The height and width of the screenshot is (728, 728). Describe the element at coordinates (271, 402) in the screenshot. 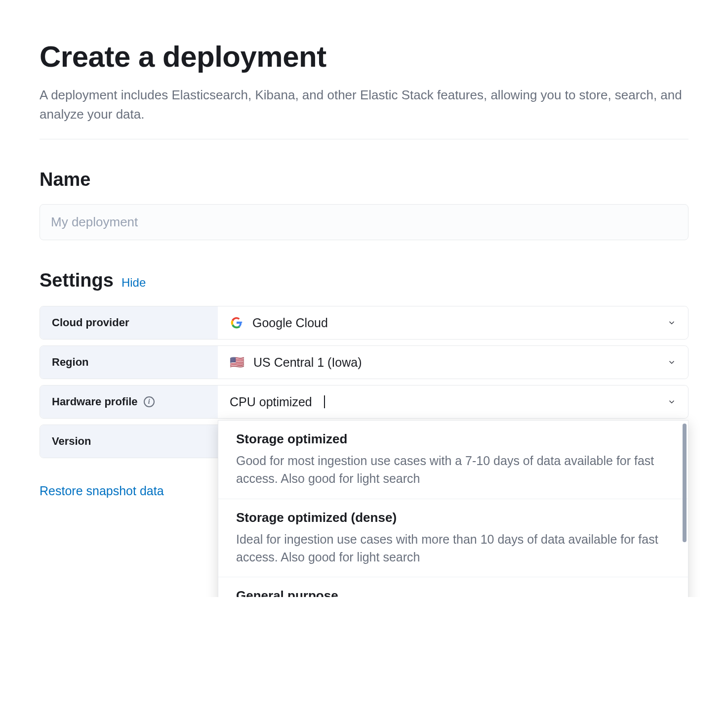

I see `hardware-profile-value: CPU optimized` at that location.